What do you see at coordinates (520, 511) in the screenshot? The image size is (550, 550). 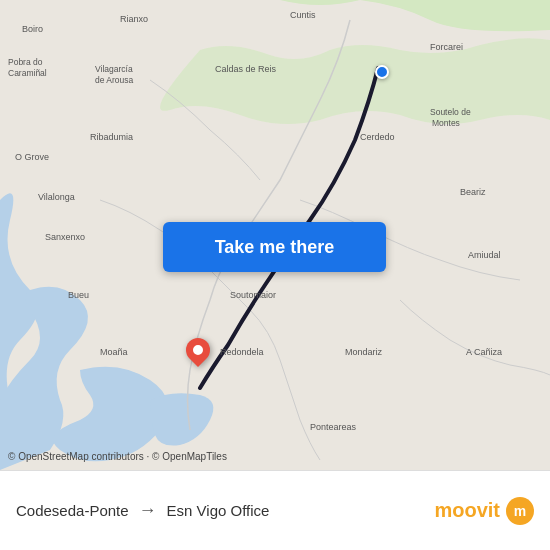 I see `moovit-logo-icon: m` at bounding box center [520, 511].